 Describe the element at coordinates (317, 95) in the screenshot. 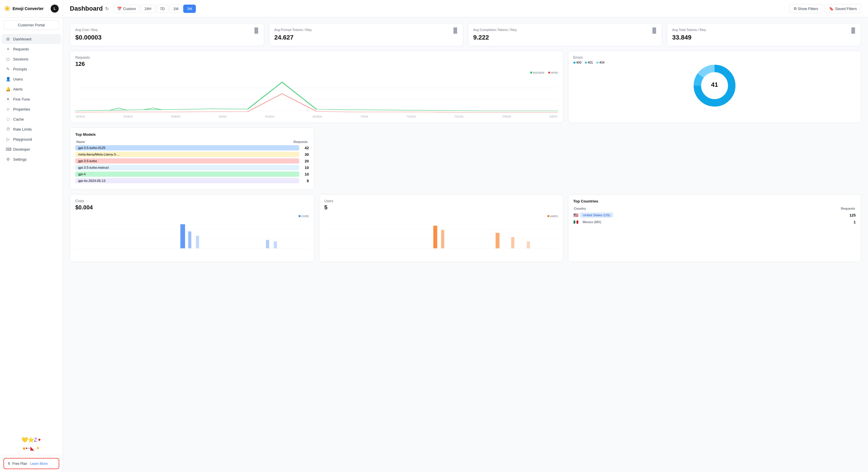

I see `requests-chart-area` at that location.